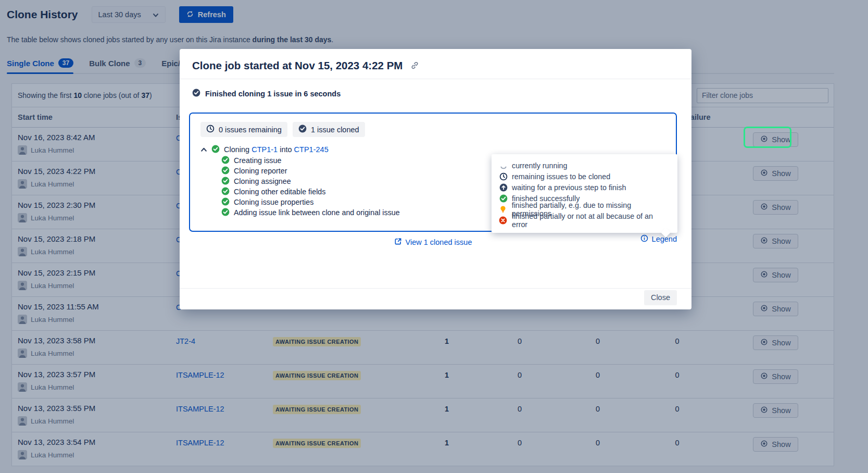 Image resolution: width=868 pixels, height=473 pixels. What do you see at coordinates (257, 160) in the screenshot?
I see `tree-step-label: Creating issue` at bounding box center [257, 160].